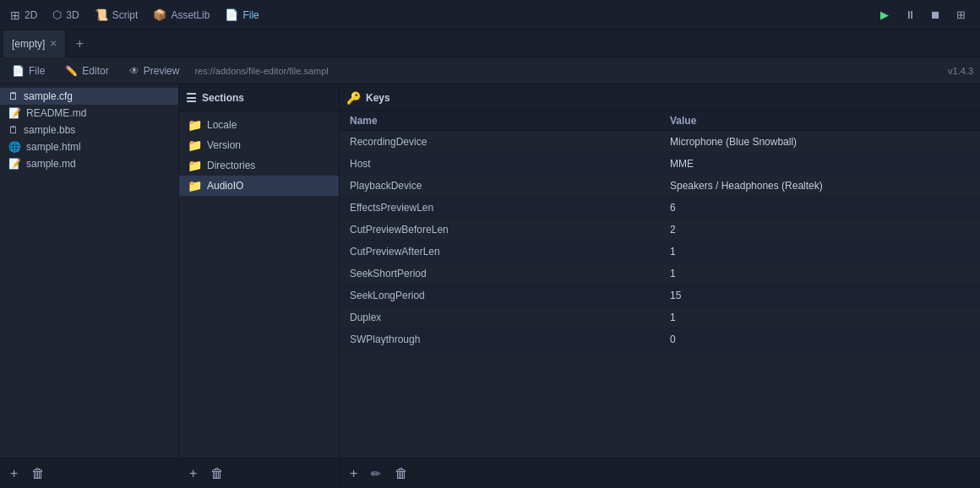 The image size is (980, 488). Describe the element at coordinates (259, 286) in the screenshot. I see `sections-panel: ☰ Sections 📁 Locale 📁 Version 📁 Director…` at that location.